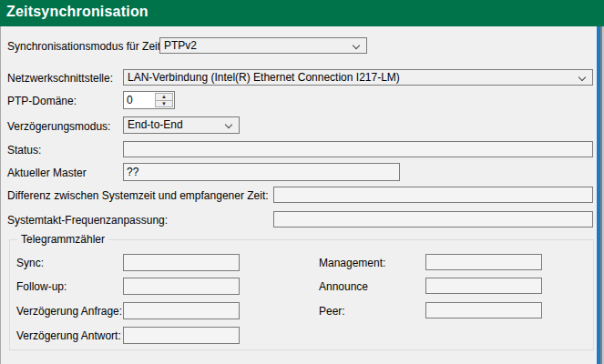  I want to click on network-interface-label: Netzwerkschnittstelle:, so click(60, 78).